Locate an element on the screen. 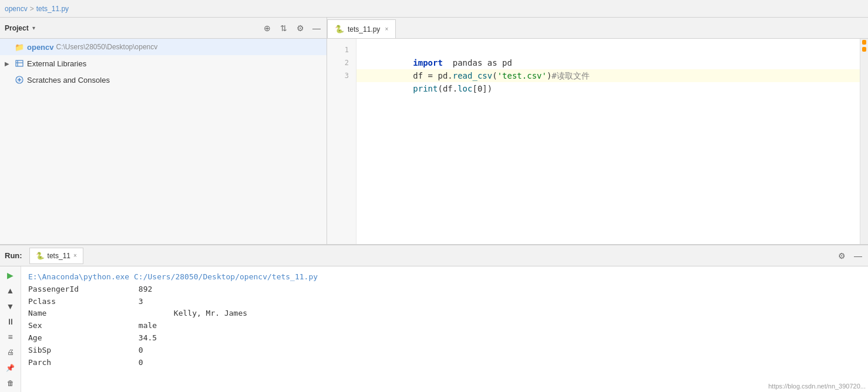 Image resolution: width=868 pixels, height=392 pixels. tree-label-opencv: opencv is located at coordinates (41, 47).